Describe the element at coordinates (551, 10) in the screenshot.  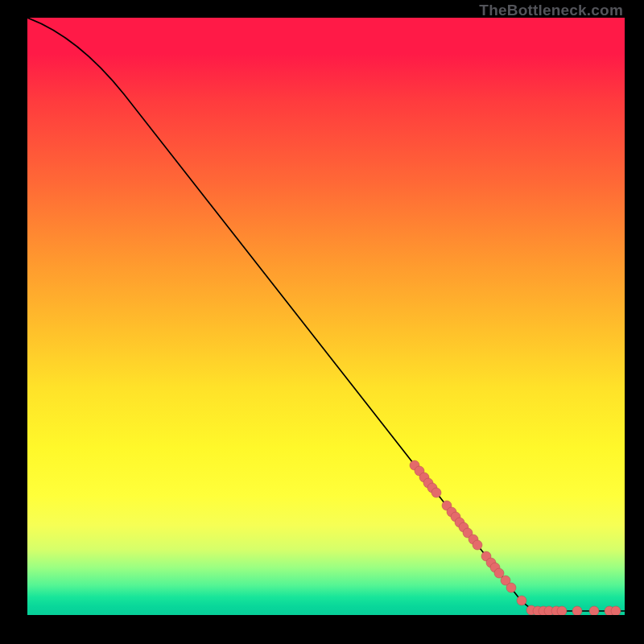
I see `brand-watermark: TheBottleneck.com` at that location.